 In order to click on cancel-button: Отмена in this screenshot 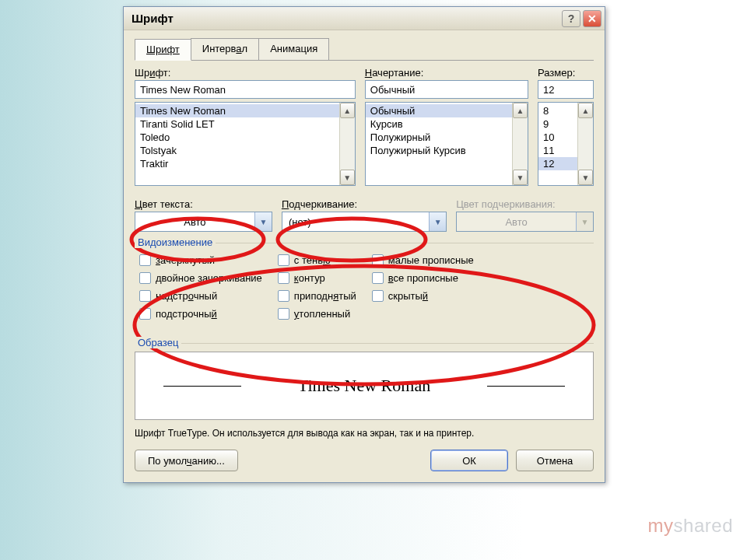, I will do `click(555, 460)`.